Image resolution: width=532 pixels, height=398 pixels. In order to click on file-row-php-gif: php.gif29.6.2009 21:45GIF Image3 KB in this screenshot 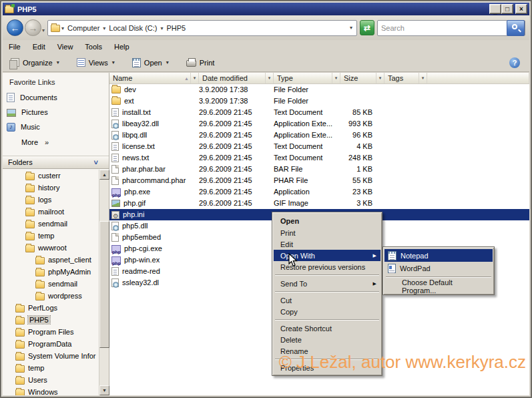, I will do `click(319, 203)`.